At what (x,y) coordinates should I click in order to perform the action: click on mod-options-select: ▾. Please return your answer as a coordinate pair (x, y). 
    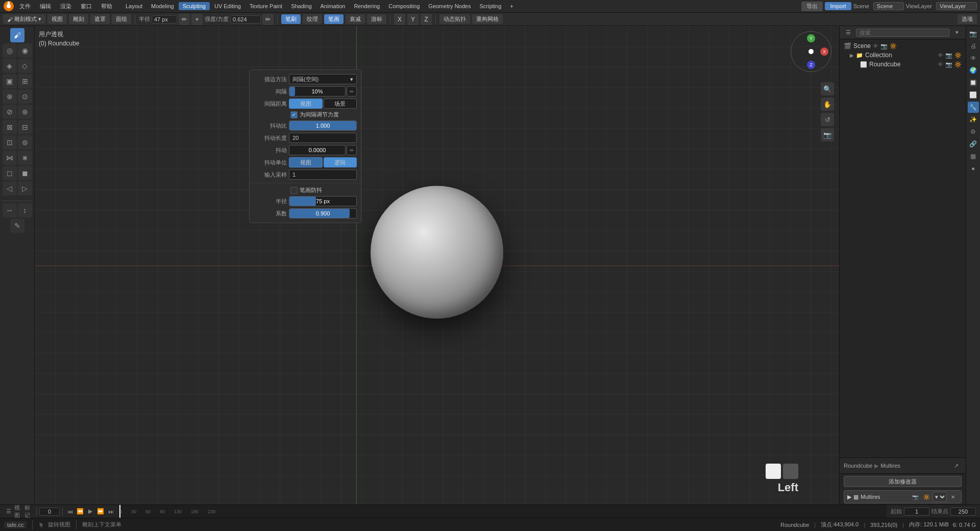
    Looking at the image, I should click on (940, 497).